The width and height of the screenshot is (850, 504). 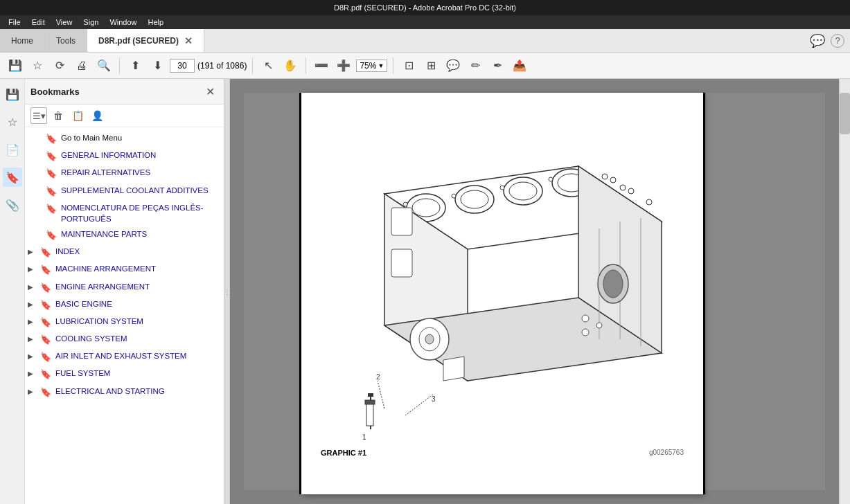 I want to click on svg-text: 1, so click(x=364, y=438).